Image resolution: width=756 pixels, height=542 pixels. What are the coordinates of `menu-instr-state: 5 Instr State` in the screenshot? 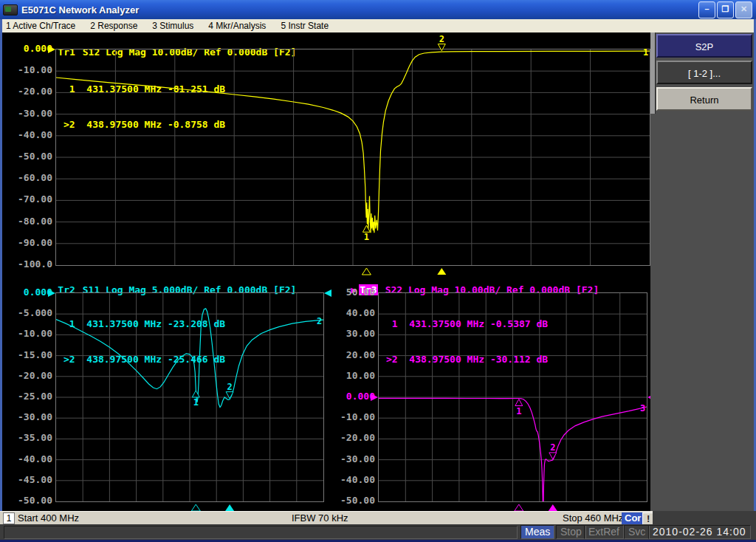 It's located at (304, 26).